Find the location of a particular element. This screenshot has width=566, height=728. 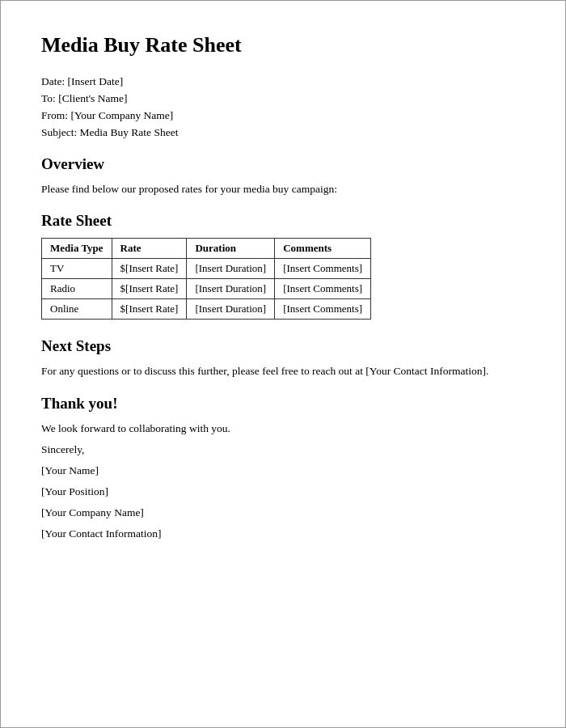

col-header-media-type: Media Type is located at coordinates (78, 249).